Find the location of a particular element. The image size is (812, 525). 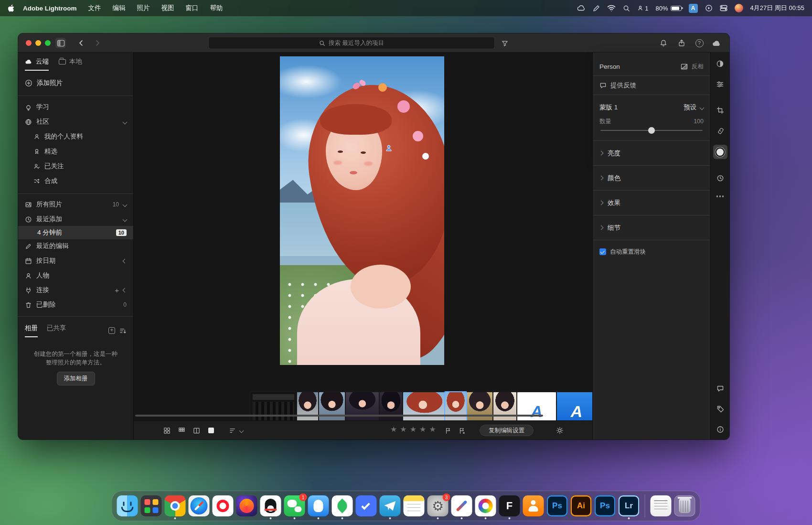

search-input: 搜索 最近导入的项目 is located at coordinates (352, 43).